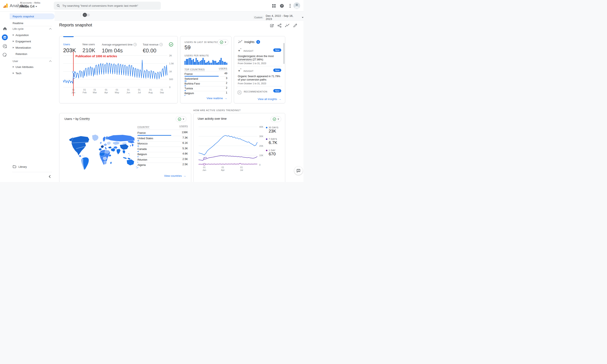 The height and width of the screenshot is (364, 607). Describe the element at coordinates (227, 88) in the screenshot. I see `country-users: 2` at that location.